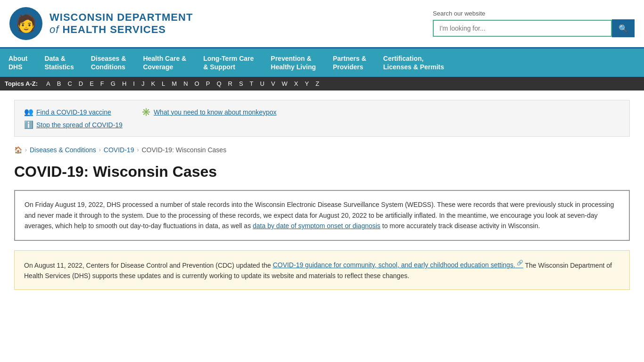 This screenshot has height=362, width=644. Describe the element at coordinates (520, 263) in the screenshot. I see `external-link-icon: 🔗` at that location.